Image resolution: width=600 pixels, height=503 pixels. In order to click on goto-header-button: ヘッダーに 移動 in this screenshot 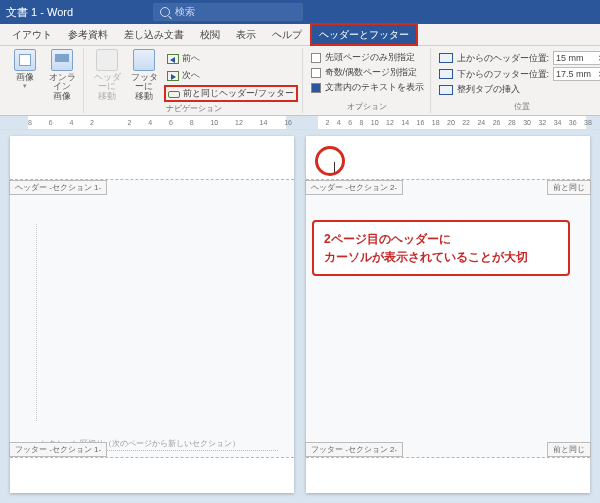, I will do `click(107, 75)`.